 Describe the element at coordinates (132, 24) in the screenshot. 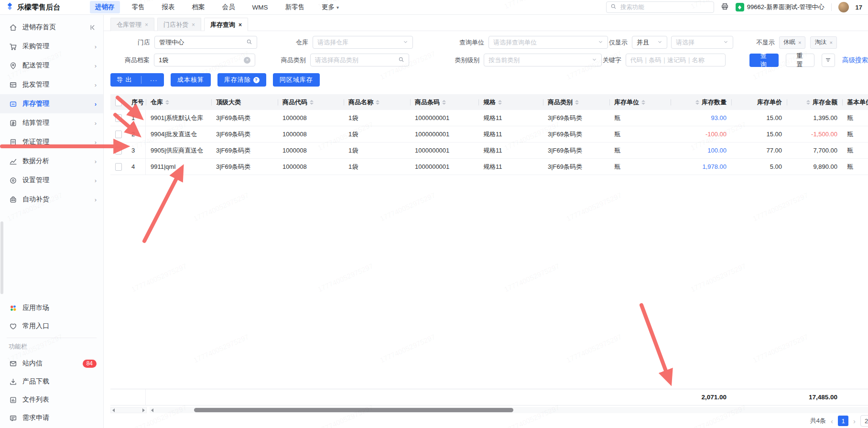

I see `tab: 仓库管理×` at that location.